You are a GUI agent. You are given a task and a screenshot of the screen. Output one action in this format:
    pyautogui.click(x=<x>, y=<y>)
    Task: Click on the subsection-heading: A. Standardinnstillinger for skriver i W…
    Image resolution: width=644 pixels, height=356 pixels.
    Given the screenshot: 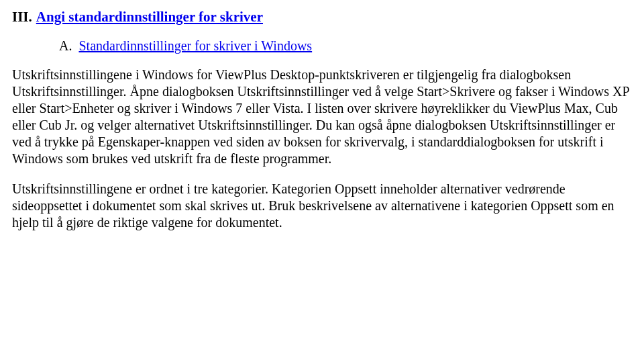 What is the action you would take?
    pyautogui.click(x=345, y=46)
    